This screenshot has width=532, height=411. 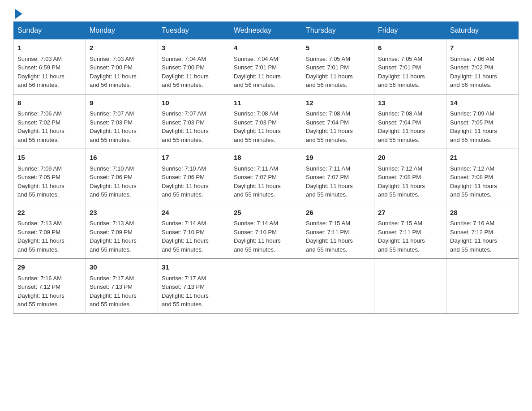 What do you see at coordinates (266, 13) in the screenshot?
I see `page-header` at bounding box center [266, 13].